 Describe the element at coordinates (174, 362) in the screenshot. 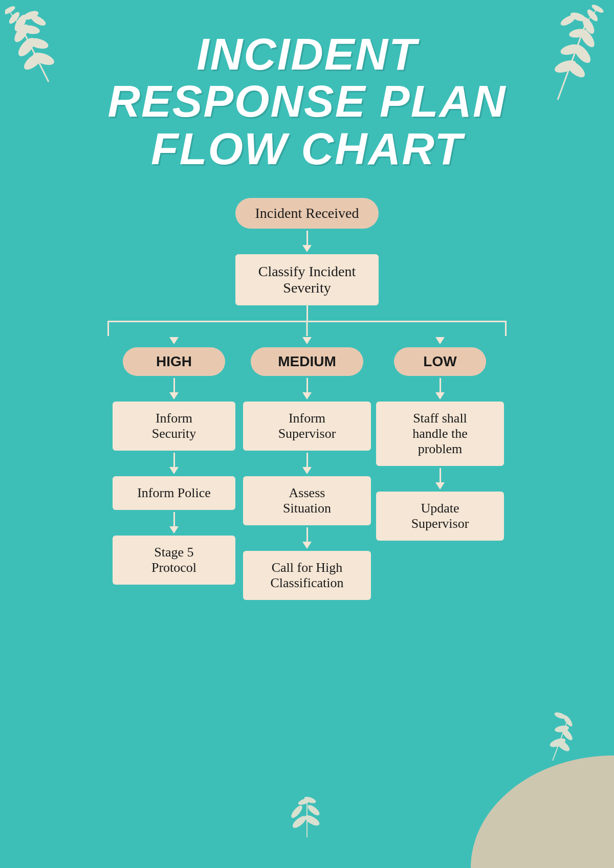

I see `high-label: HIGH` at that location.